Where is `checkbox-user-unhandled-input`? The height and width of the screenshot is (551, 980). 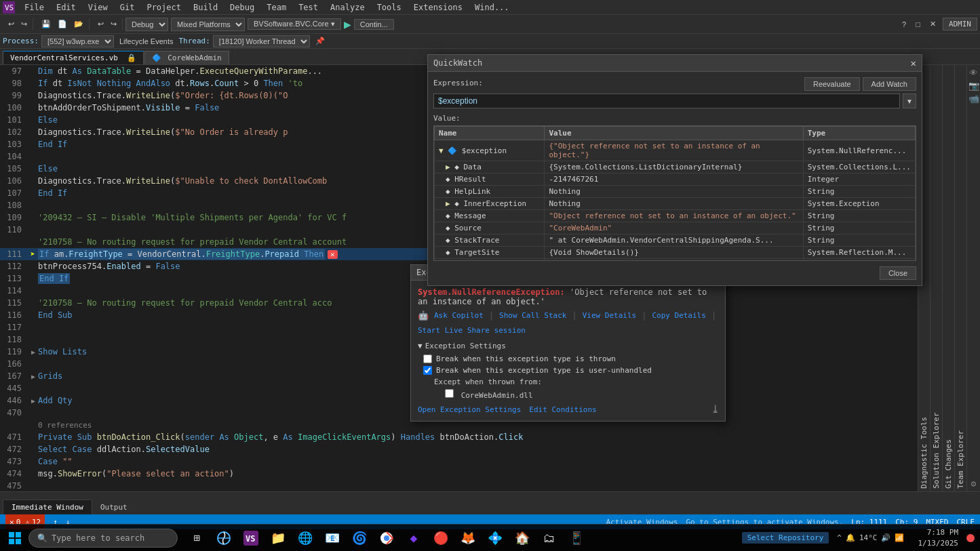
checkbox-user-unhandled-input is located at coordinates (427, 370).